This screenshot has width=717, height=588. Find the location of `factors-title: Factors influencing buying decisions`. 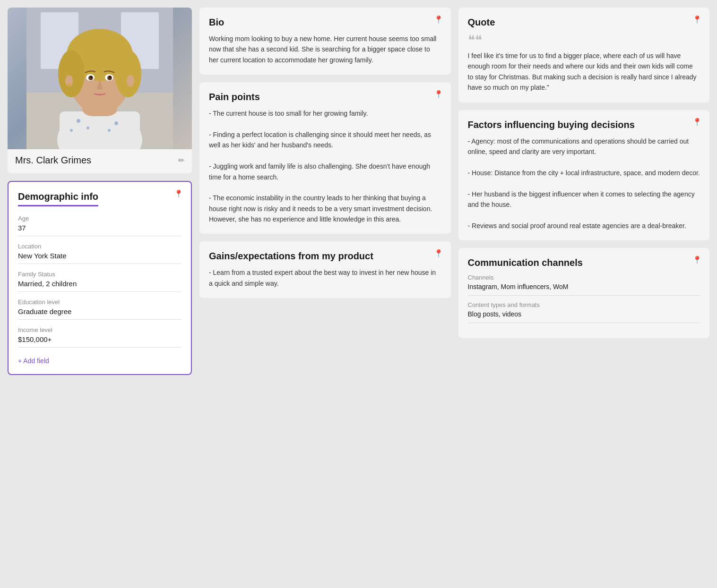

factors-title: Factors influencing buying decisions is located at coordinates (584, 125).